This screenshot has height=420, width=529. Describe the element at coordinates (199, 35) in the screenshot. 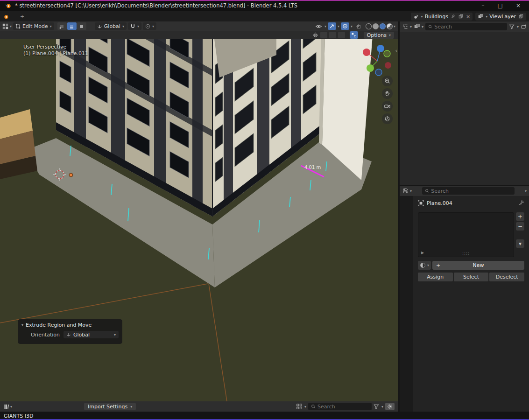

I see `tool-settings-bar: Options▾` at that location.